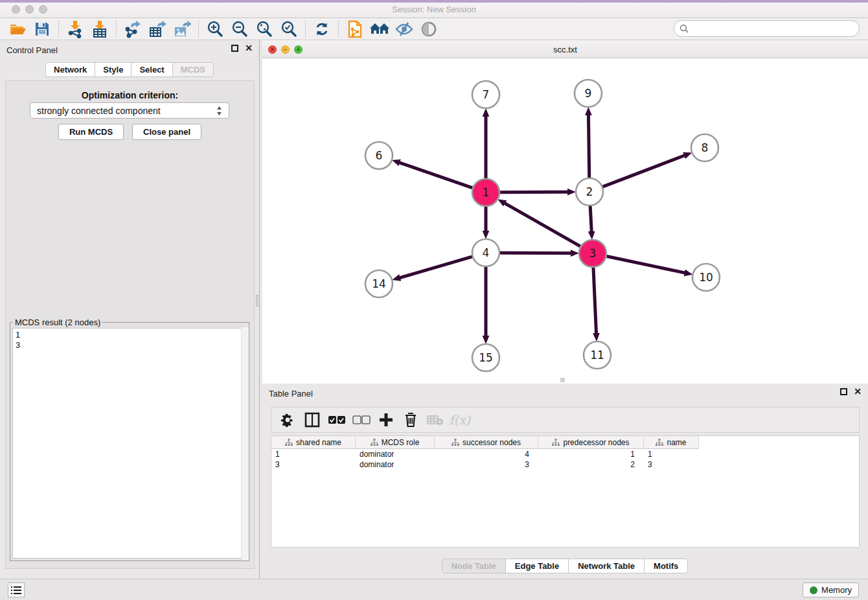  What do you see at coordinates (91, 132) in the screenshot?
I see `run-mcds-button: Run MCDS` at bounding box center [91, 132].